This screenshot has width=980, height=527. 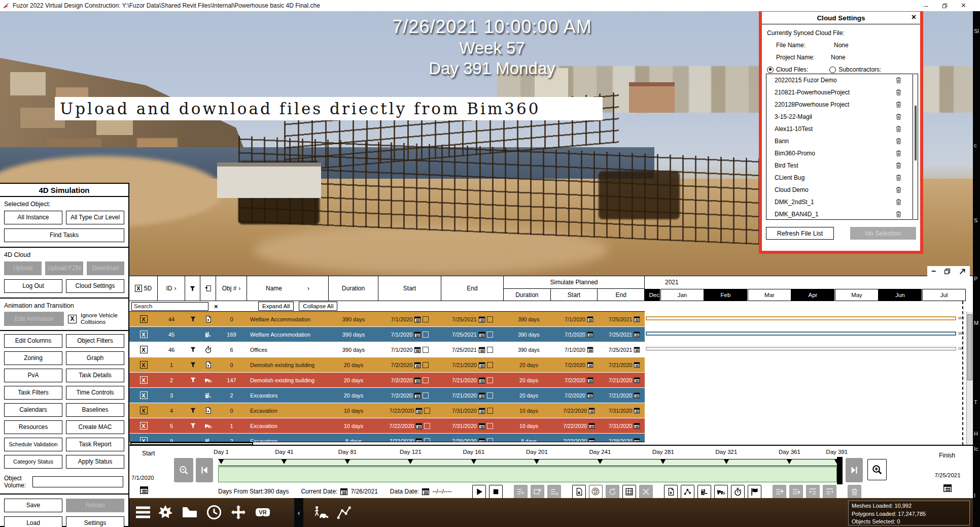 What do you see at coordinates (95, 462) in the screenshot?
I see `sidebar-button-apply-status: Apply Status` at bounding box center [95, 462].